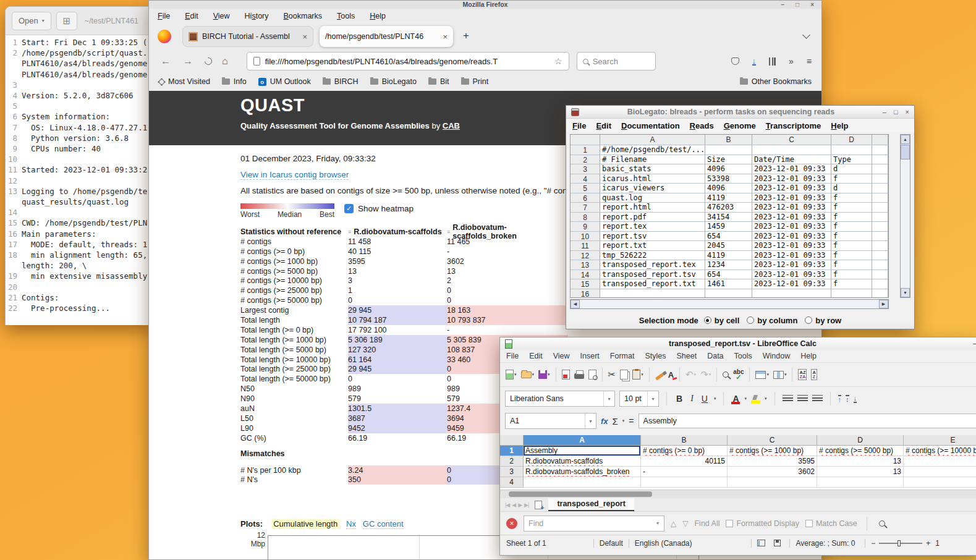  Describe the element at coordinates (512, 461) in the screenshot. I see `row-header-2: 2` at that location.